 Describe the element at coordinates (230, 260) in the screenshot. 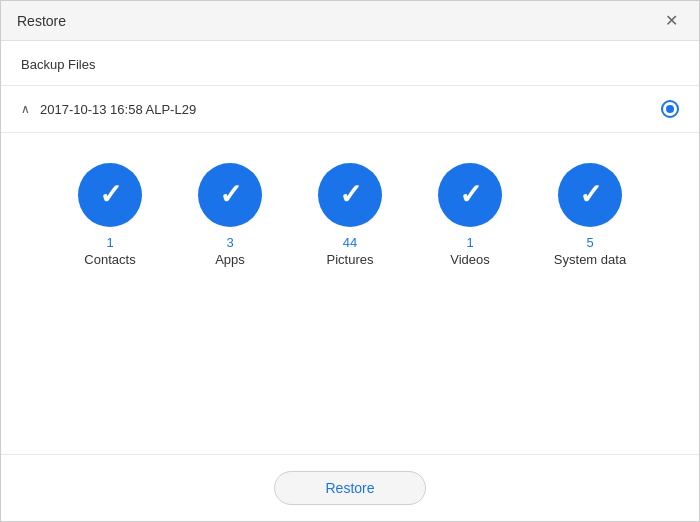

I see `item-label: Apps` at that location.